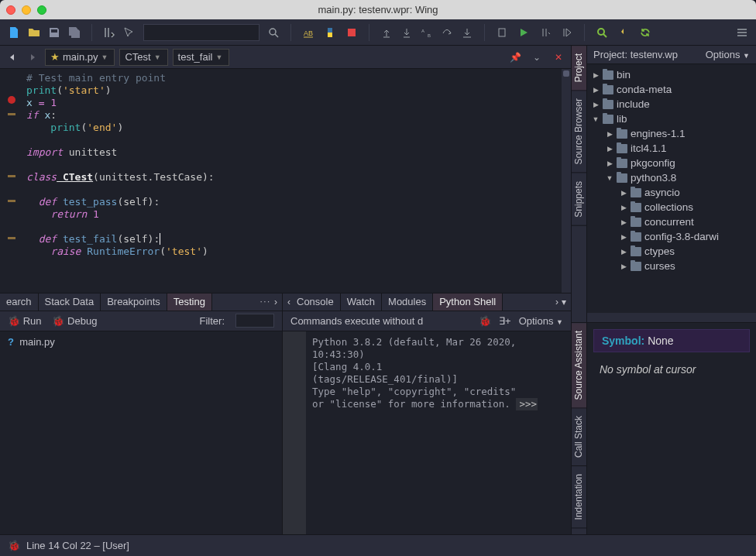 The image size is (756, 556). Describe the element at coordinates (579, 497) in the screenshot. I see `vtab-indentation: Indentation` at that location.